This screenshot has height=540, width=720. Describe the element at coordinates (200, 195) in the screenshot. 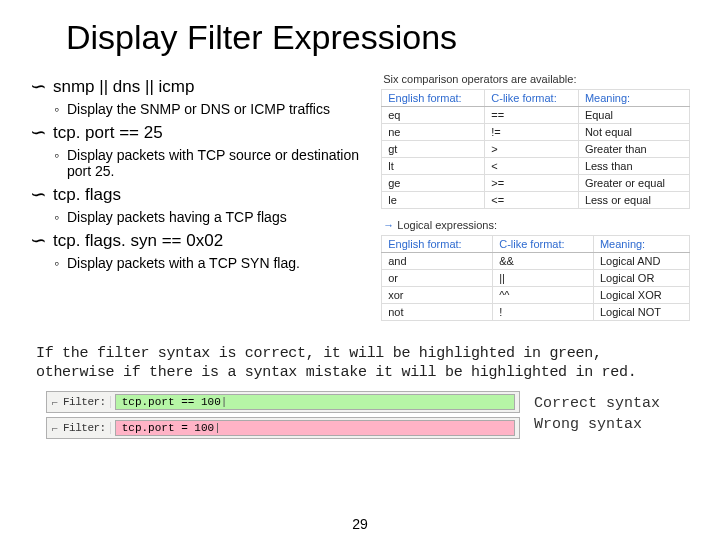

I see `bullet-3: ∽ tcp. flags` at that location.